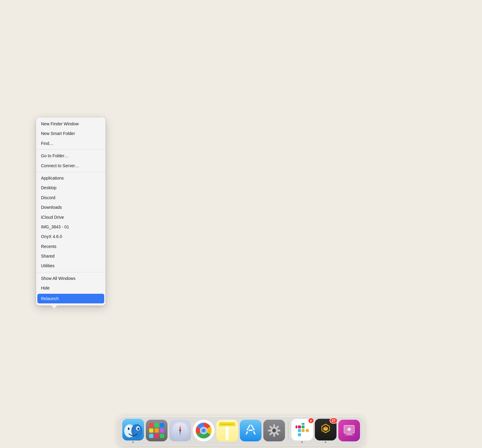 This screenshot has height=448, width=482. What do you see at coordinates (71, 143) in the screenshot?
I see `menu-item-find: Find…` at bounding box center [71, 143].